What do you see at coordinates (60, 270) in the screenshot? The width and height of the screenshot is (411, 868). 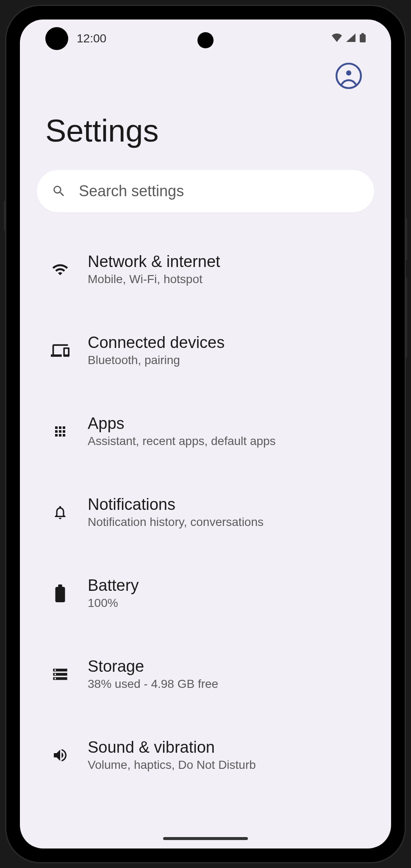 I see `wifi-icon` at bounding box center [60, 270].